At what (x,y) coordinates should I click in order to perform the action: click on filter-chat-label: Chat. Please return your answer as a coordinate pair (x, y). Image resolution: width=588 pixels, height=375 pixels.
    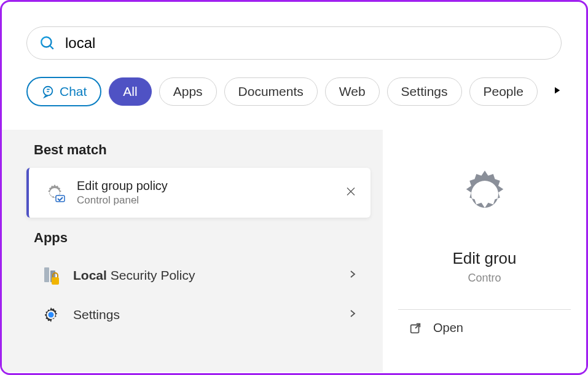
    Looking at the image, I should click on (73, 92).